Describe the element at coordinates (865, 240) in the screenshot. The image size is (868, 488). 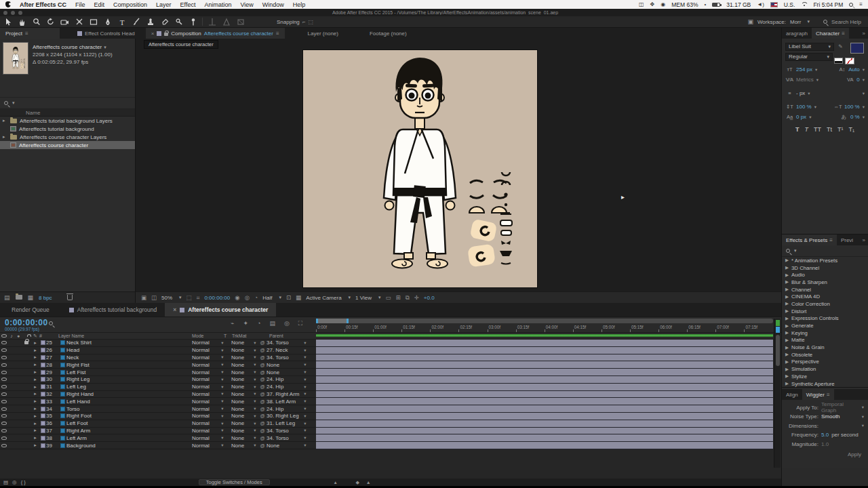
I see `more-panels-icon: »` at that location.